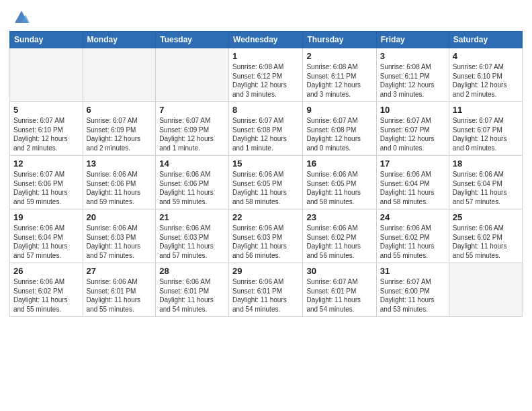  I want to click on day-number: 19, so click(46, 218).